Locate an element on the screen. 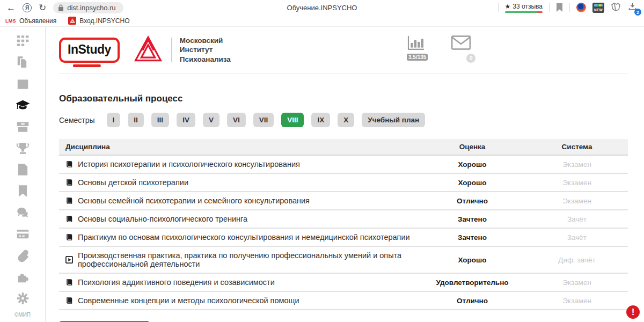  alert-icon: ! is located at coordinates (633, 312).